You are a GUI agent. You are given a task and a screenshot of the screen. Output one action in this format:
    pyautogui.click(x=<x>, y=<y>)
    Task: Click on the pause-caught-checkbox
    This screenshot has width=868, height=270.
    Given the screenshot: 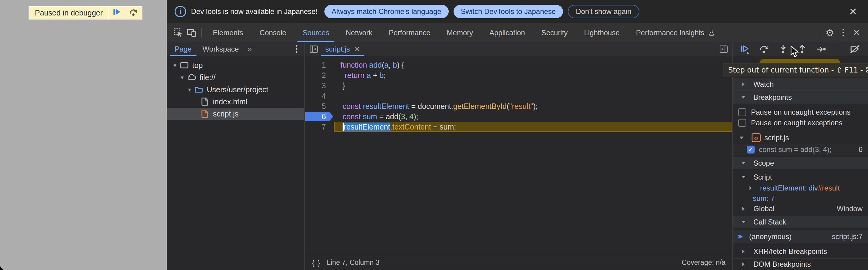 What is the action you would take?
    pyautogui.click(x=742, y=123)
    